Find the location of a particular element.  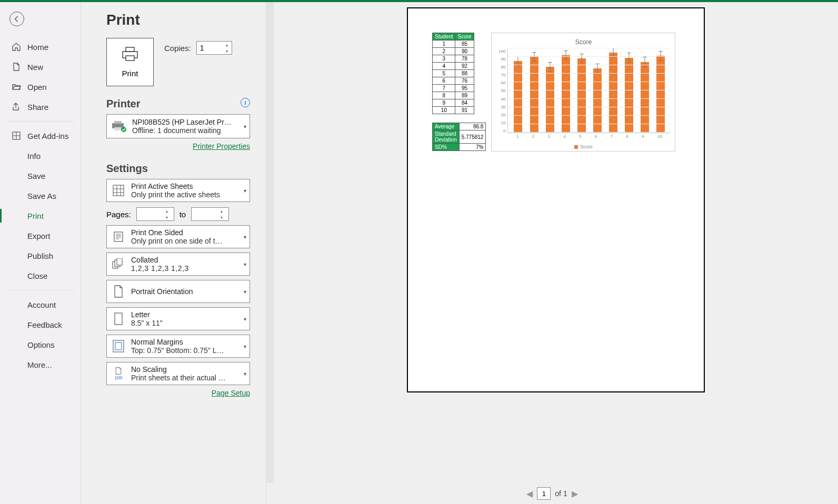

nav-home: Home is located at coordinates (40, 47).